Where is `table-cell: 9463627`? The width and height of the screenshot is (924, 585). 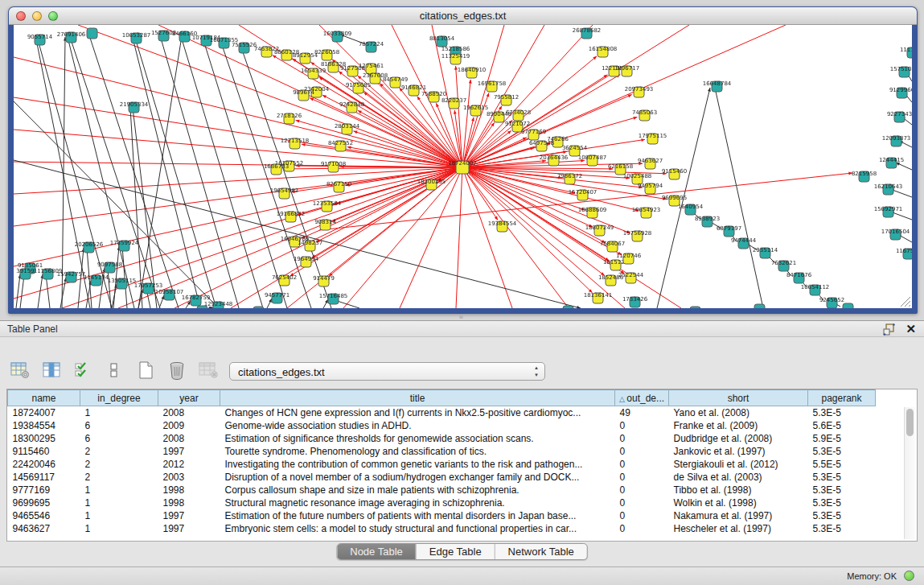 table-cell: 9463627 is located at coordinates (44, 529).